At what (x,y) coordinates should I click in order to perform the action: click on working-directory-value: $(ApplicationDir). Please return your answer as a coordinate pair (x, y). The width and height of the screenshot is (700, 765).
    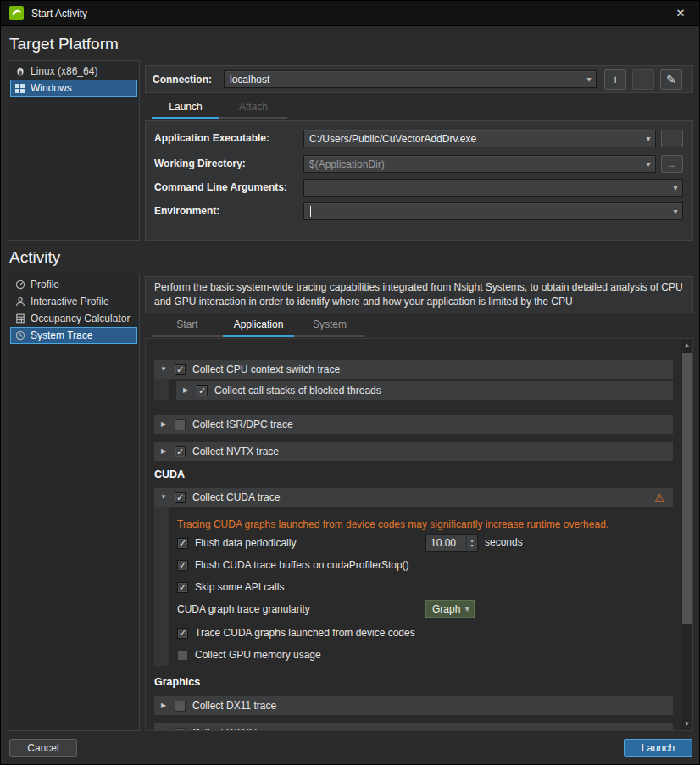
    Looking at the image, I should click on (475, 164).